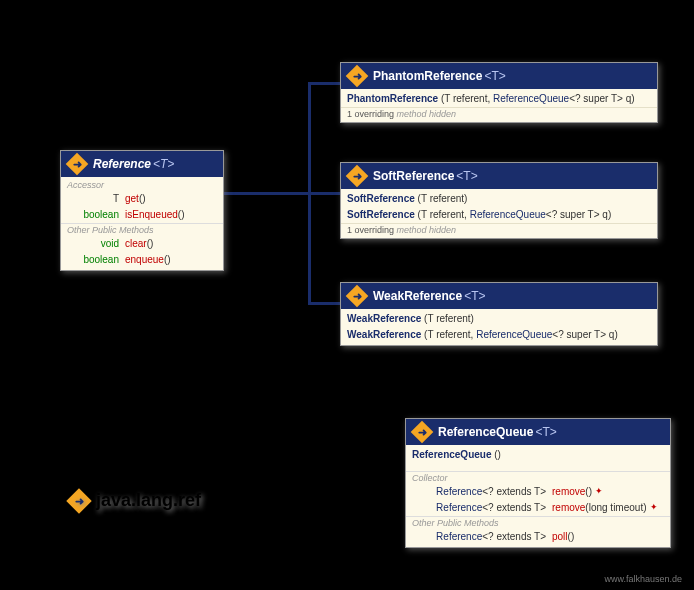  Describe the element at coordinates (499, 296) in the screenshot. I see `class-header-weak: ➜ WeakReference <T>` at that location.